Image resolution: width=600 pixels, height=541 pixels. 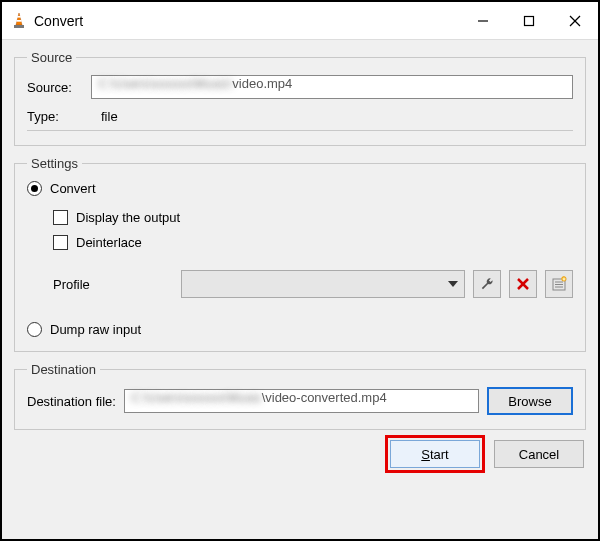 I want to click on new-profile-icon, so click(x=559, y=284).